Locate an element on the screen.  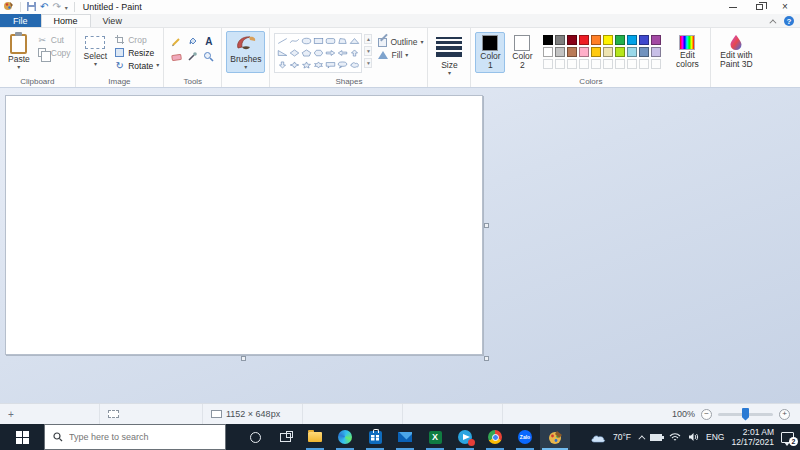
five-point-star-shape-icon is located at coordinates (306, 65).